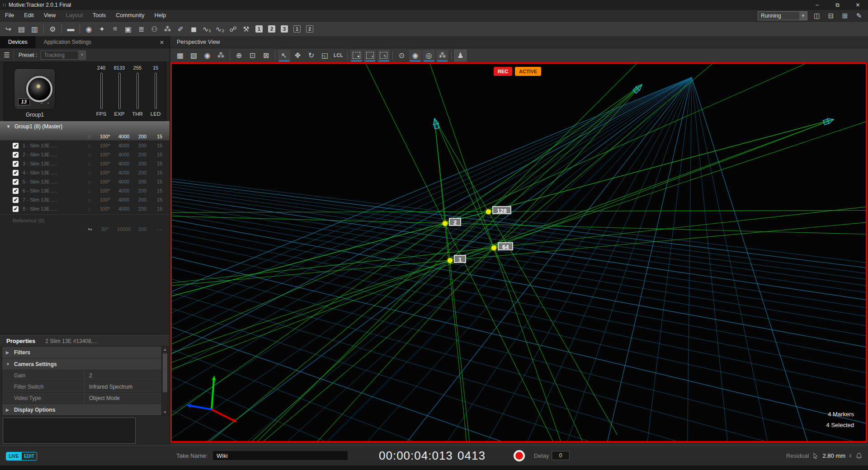  Describe the element at coordinates (85, 191) in the screenshot. I see `camera-row: ✔6 - Slim 13E ,…◌100*400020015` at that location.